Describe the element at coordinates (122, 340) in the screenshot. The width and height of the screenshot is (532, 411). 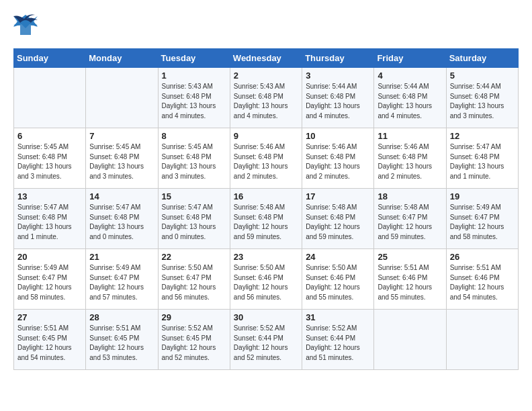
I see `calendar-cell: 28Sunrise: 5:51 AM Sunset: 6:45 PM Dayli…` at that location.